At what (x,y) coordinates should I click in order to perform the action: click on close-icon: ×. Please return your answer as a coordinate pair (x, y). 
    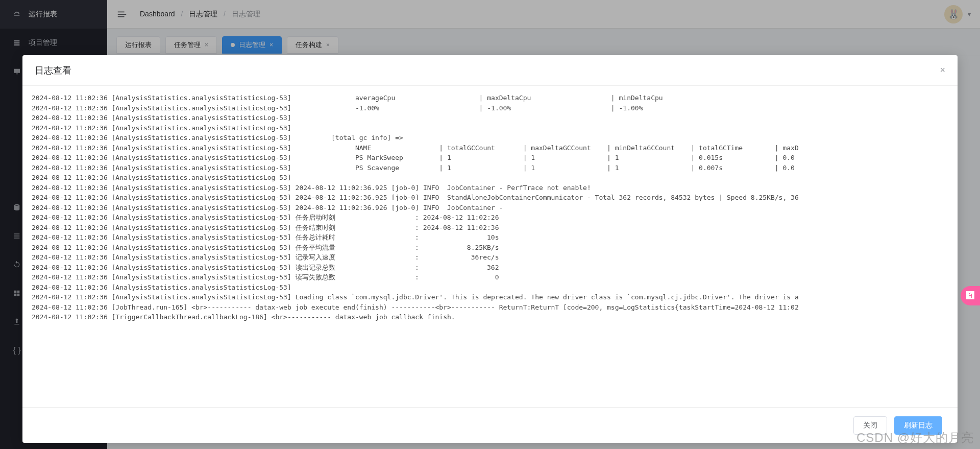
    Looking at the image, I should click on (942, 70).